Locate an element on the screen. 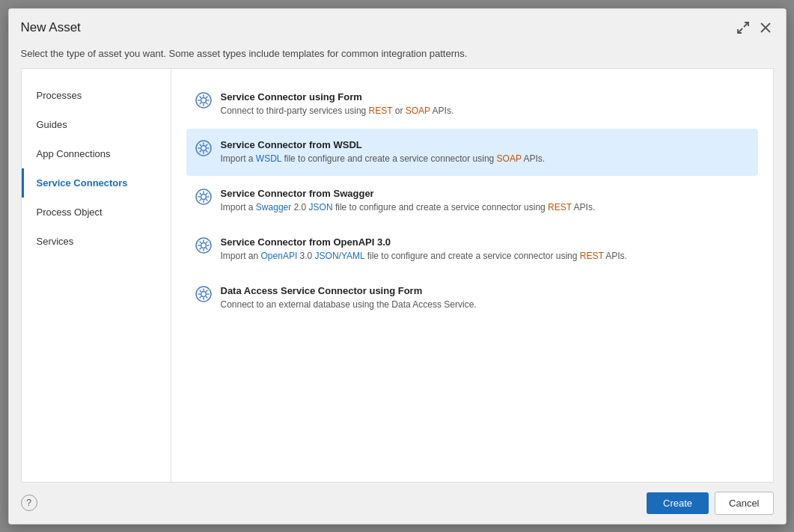 The image size is (794, 532). option-desc: Import a WSDL file to configure and crea… is located at coordinates (485, 159).